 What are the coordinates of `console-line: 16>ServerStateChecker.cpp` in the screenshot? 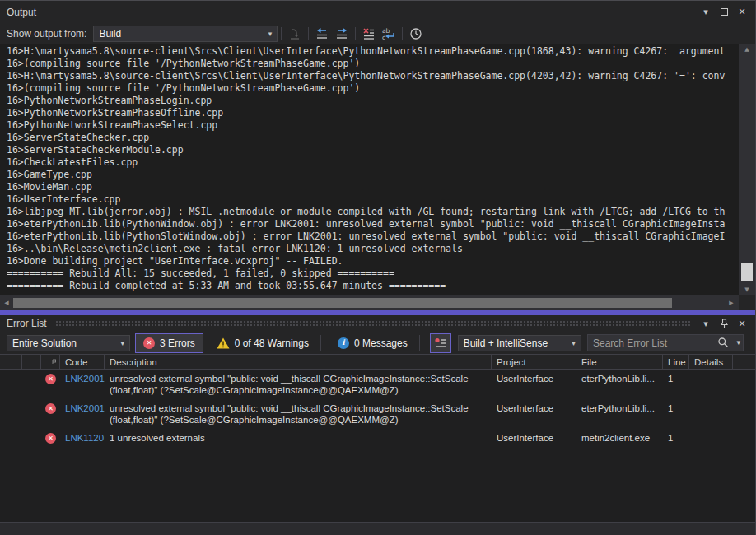 It's located at (373, 138).